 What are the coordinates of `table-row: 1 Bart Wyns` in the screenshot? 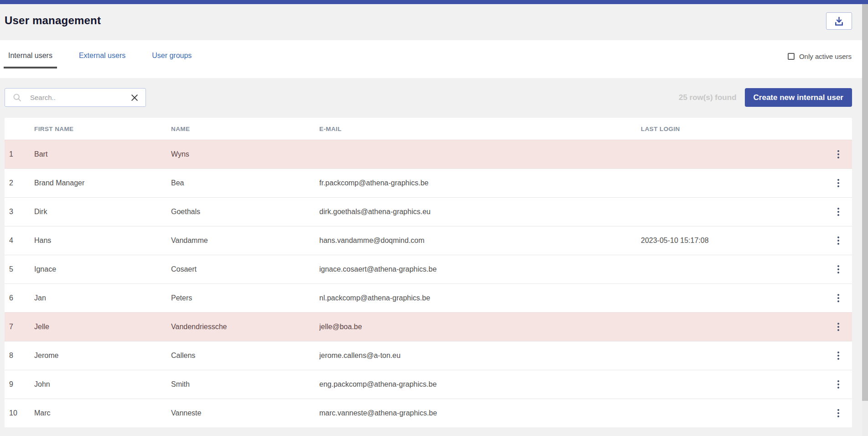 It's located at (428, 154).